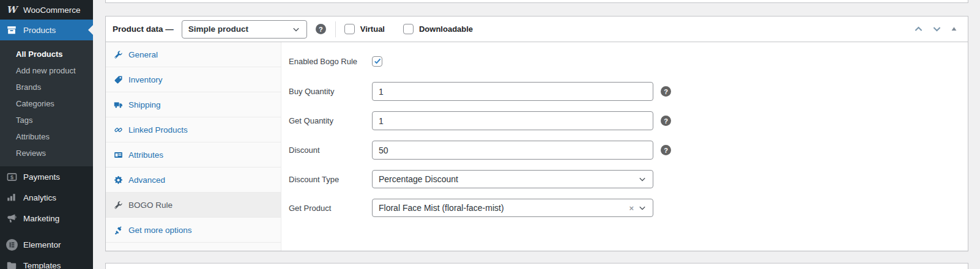 Image resolution: width=980 pixels, height=269 pixels. What do you see at coordinates (193, 79) in the screenshot?
I see `tab-inventory: Inventory` at bounding box center [193, 79].